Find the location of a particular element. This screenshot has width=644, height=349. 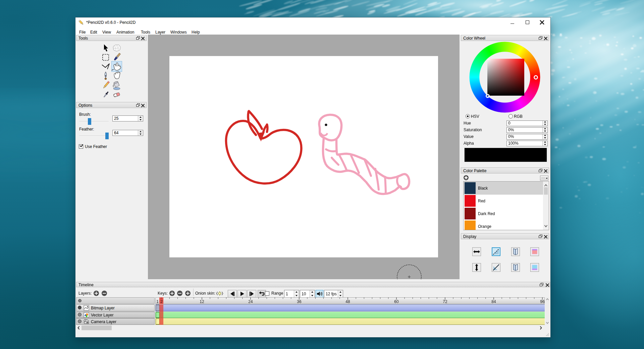

svg-text: 96 is located at coordinates (542, 302).